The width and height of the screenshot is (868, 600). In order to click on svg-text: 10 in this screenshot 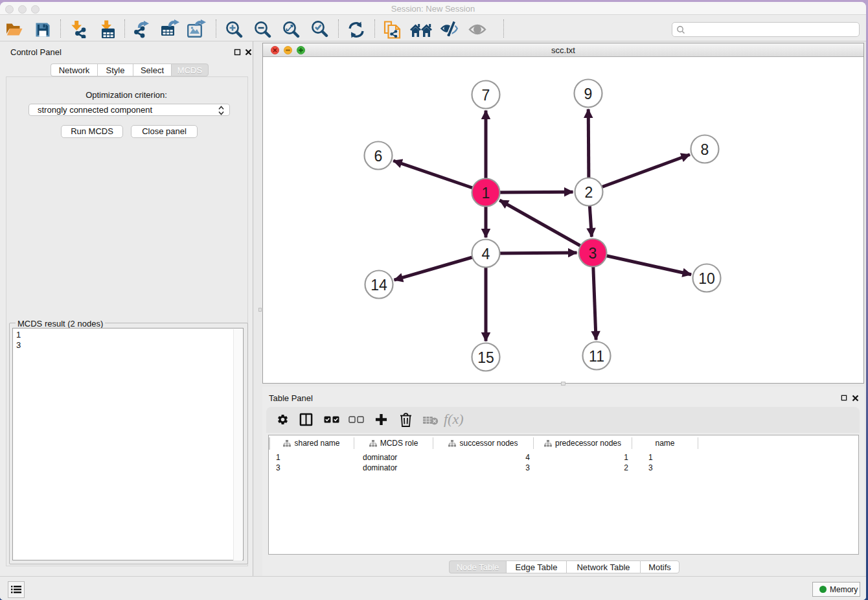, I will do `click(707, 279)`.